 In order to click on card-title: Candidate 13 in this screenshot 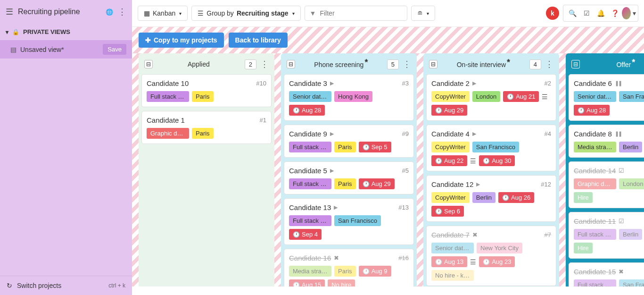, I will do `click(310, 208)`.